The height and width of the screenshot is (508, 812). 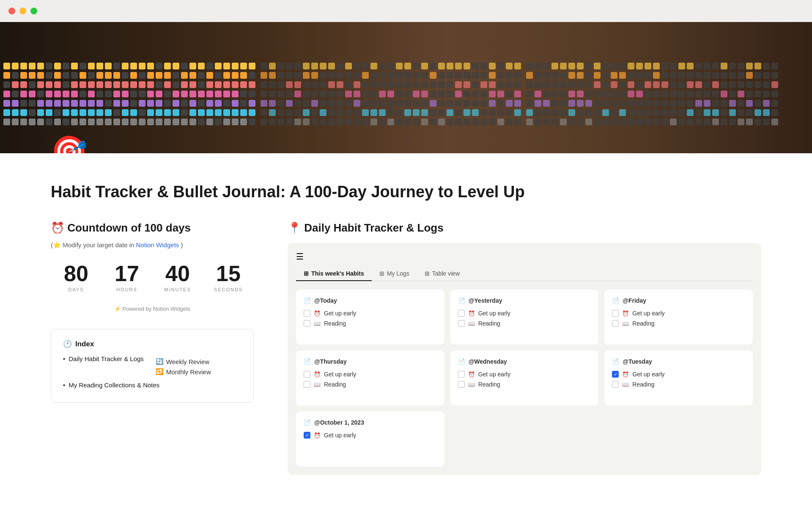 What do you see at coordinates (461, 374) in the screenshot?
I see `habit-checkbox-wednesday-getup` at bounding box center [461, 374].